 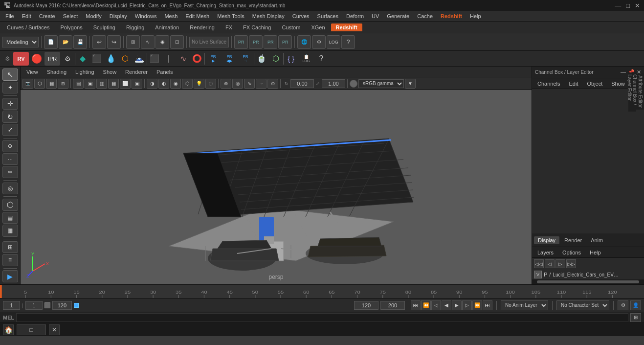 What do you see at coordinates (376, 16) in the screenshot?
I see `menu-uv: UV` at bounding box center [376, 16].